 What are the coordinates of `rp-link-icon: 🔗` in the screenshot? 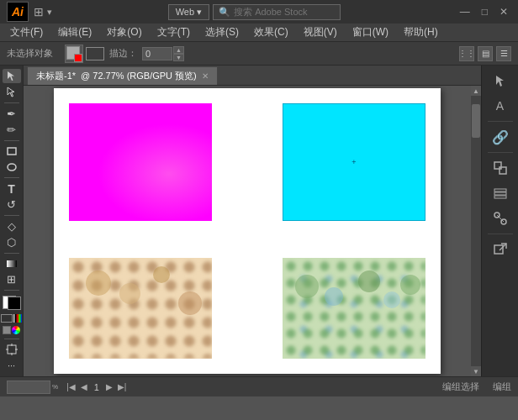 It's located at (500, 137).